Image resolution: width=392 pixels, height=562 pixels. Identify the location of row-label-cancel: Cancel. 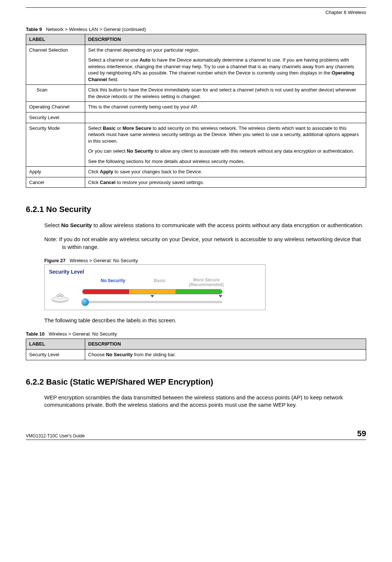
(56, 182).